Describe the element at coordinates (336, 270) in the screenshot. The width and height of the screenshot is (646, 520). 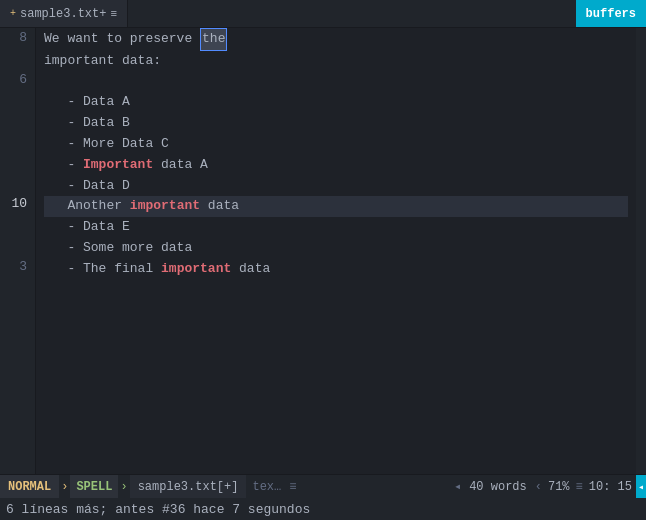
I see `code-line-13: - The final important data` at that location.